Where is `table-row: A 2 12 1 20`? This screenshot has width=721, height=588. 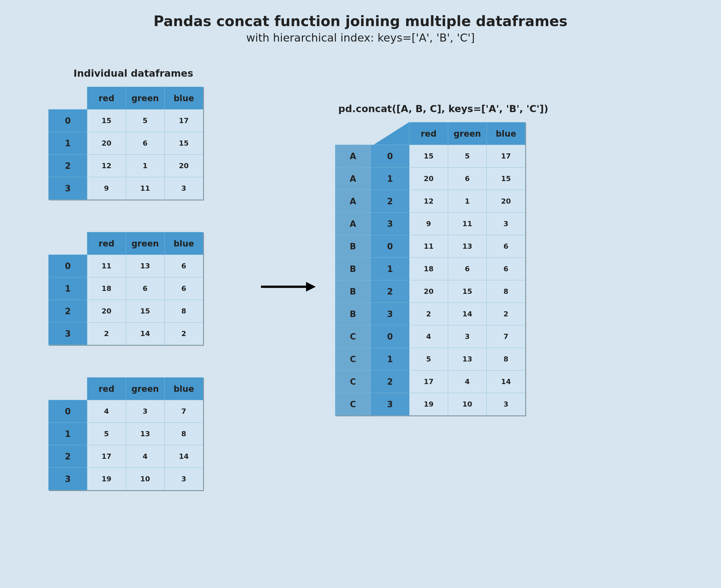
table-row: A 2 12 1 20 is located at coordinates (430, 201).